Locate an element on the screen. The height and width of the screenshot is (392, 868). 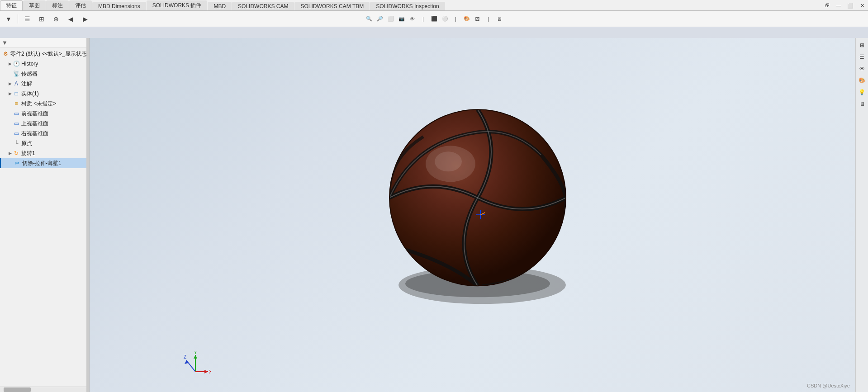
tree-item-right-plane: ▭ 右视基准面 is located at coordinates (43, 133).